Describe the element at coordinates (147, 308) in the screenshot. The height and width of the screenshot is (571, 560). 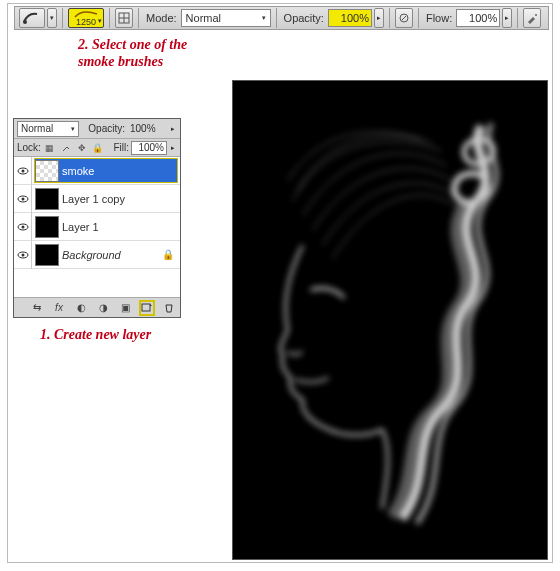
I see `new-layer-button` at that location.